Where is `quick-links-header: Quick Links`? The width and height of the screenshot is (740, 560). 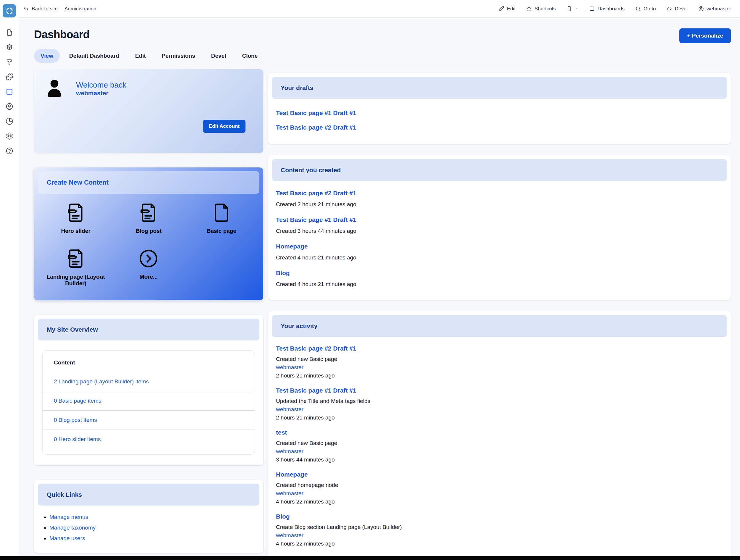
quick-links-header: Quick Links is located at coordinates (149, 494).